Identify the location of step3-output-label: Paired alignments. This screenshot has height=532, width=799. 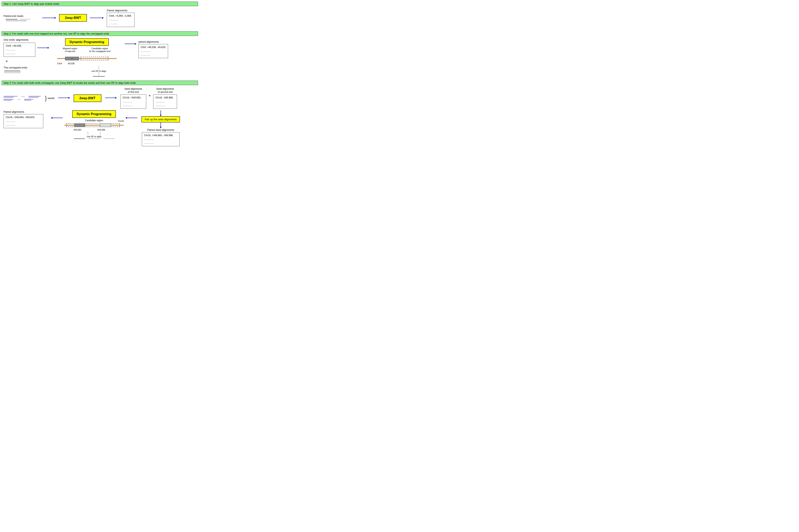
(14, 112).